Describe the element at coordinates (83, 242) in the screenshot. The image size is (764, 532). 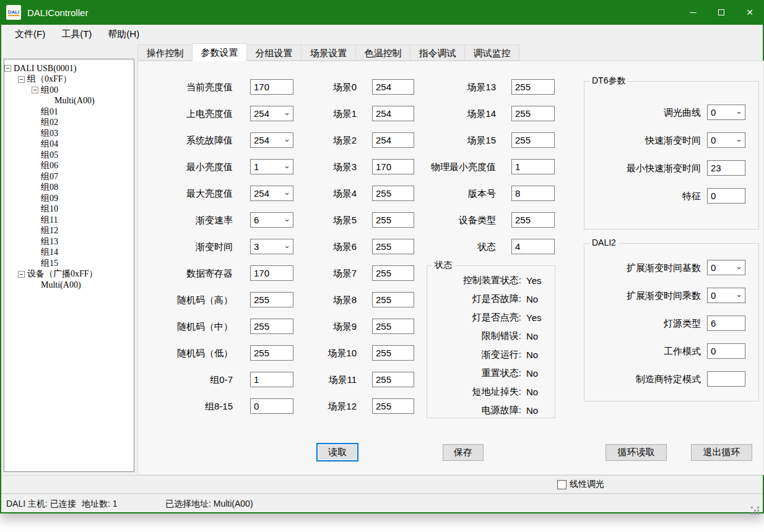
I see `tree-item: 组13` at that location.